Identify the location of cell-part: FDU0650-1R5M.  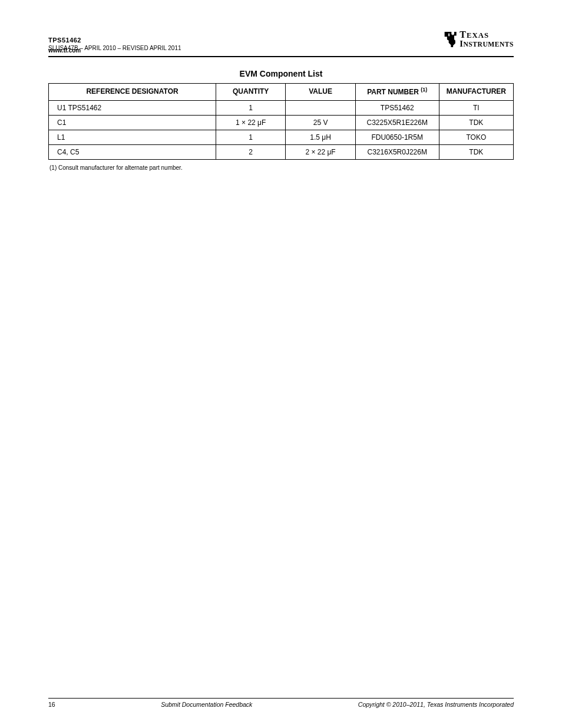
(397, 137).